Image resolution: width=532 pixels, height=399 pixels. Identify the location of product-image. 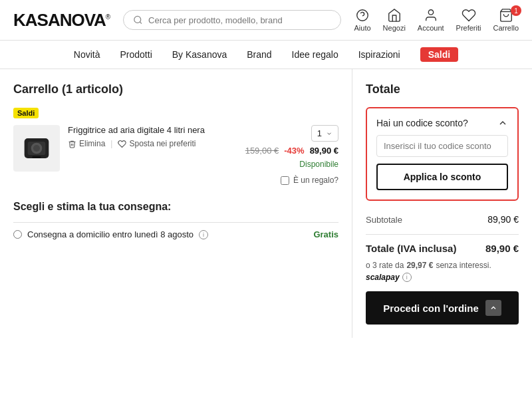
(37, 148).